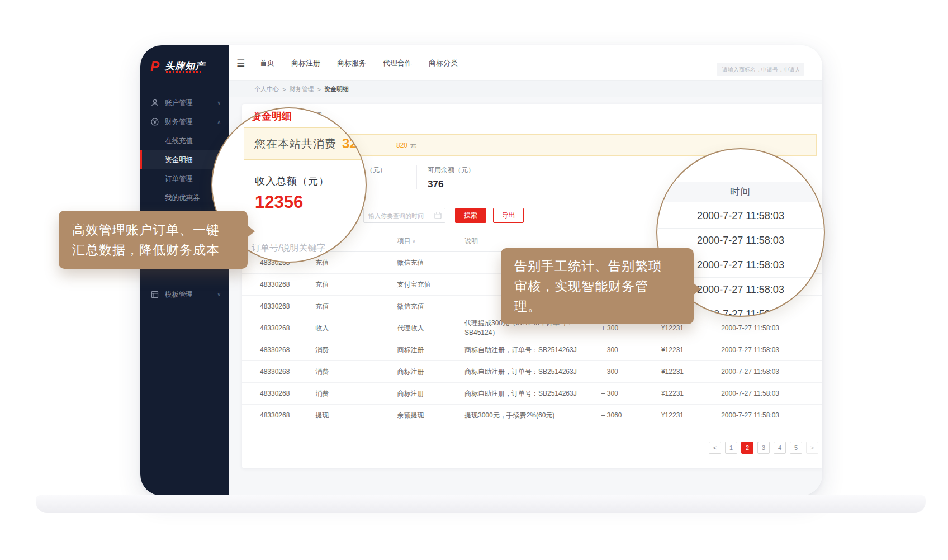  What do you see at coordinates (155, 295) in the screenshot?
I see `template-icon` at bounding box center [155, 295].